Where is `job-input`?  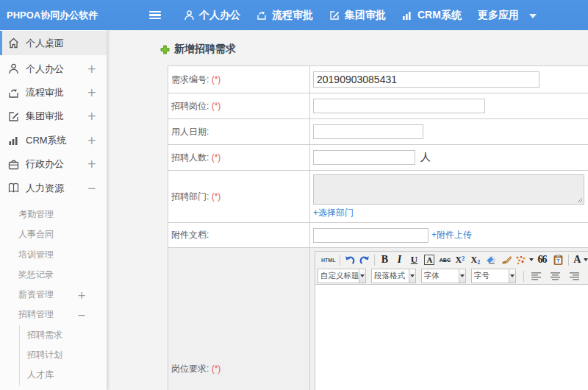 job-input is located at coordinates (399, 106).